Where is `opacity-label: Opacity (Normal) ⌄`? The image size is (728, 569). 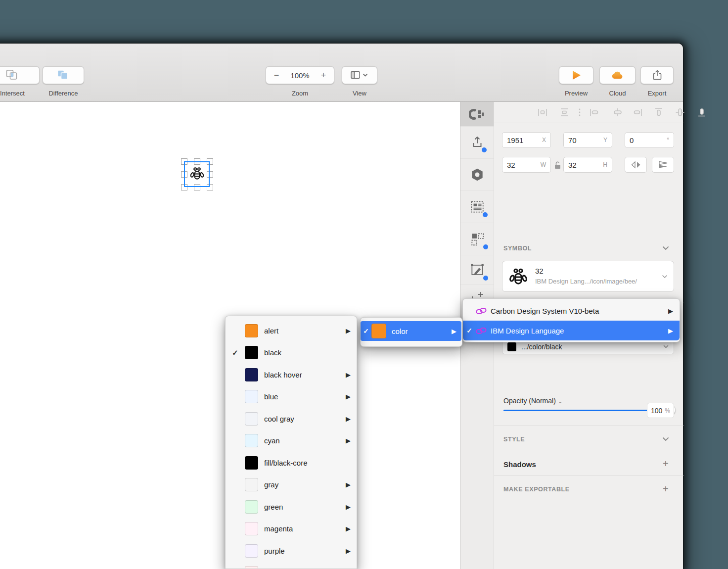 opacity-label: Opacity (Normal) ⌄ is located at coordinates (533, 401).